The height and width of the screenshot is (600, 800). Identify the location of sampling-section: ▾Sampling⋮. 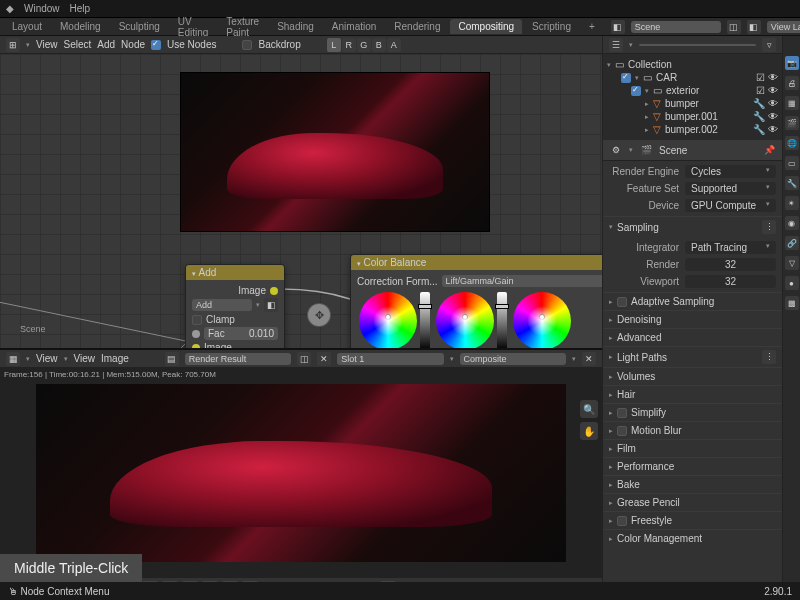
(692, 226).